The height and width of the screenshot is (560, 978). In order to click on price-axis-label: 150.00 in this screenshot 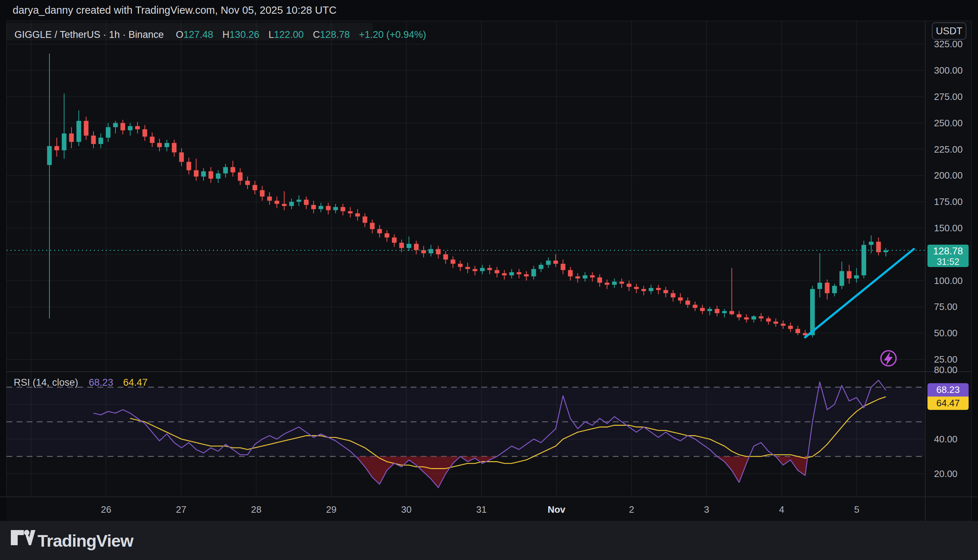, I will do `click(948, 228)`.